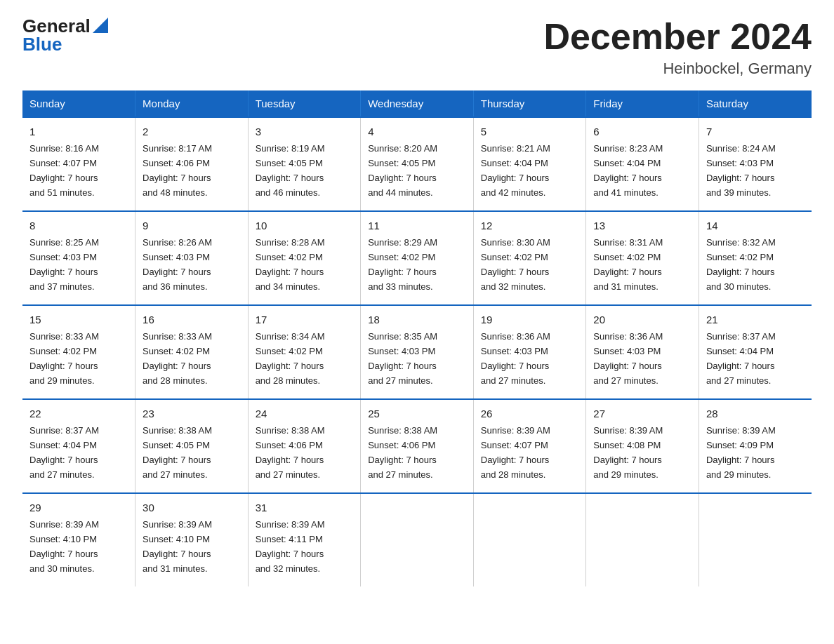  Describe the element at coordinates (79, 164) in the screenshot. I see `table-row: 1 Sunrise: 8:16 AMSunset: 4:07 PMDayligh…` at that location.